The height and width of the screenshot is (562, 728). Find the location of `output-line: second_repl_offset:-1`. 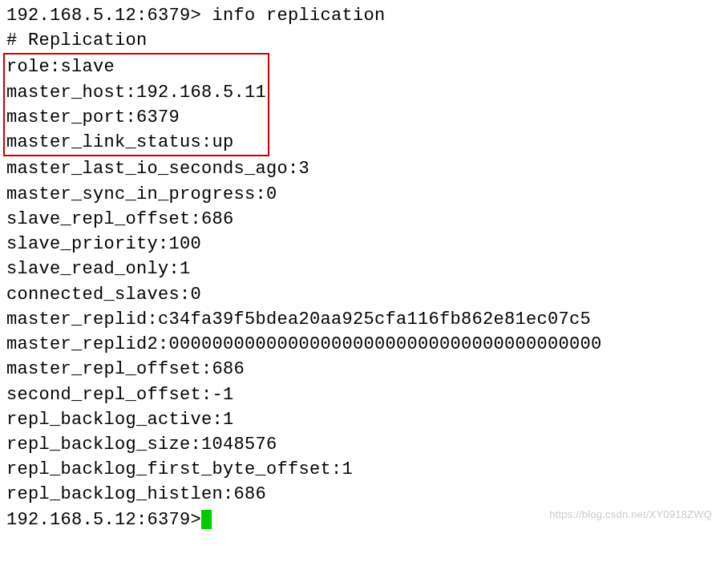

output-line: second_repl_offset:-1 is located at coordinates (364, 394).